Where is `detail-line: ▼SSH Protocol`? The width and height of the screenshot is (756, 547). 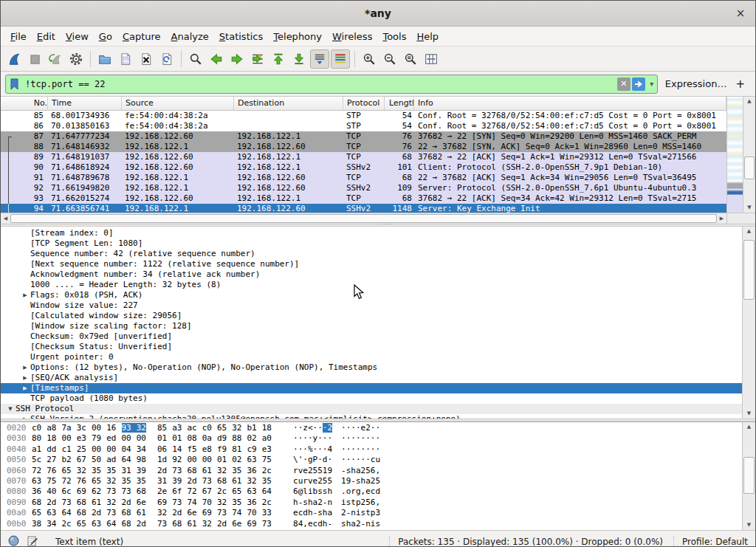
detail-line: ▼SSH Protocol is located at coordinates (371, 409).